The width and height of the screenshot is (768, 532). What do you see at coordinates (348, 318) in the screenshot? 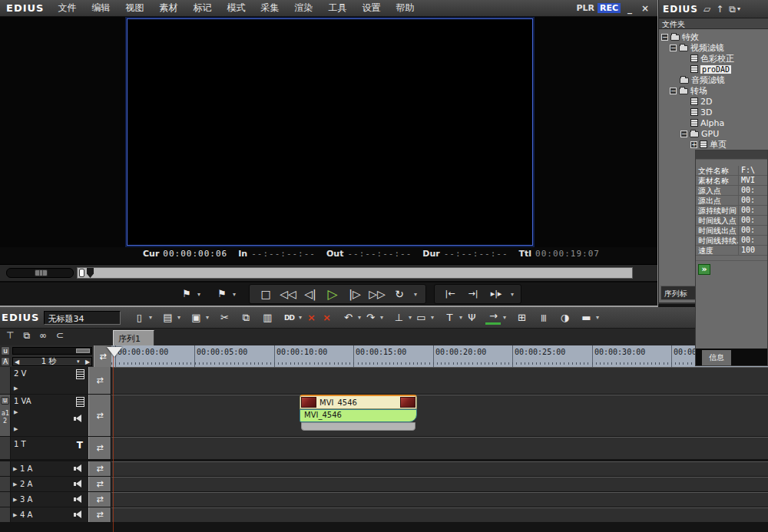
I see `undo-button: ↶` at bounding box center [348, 318].